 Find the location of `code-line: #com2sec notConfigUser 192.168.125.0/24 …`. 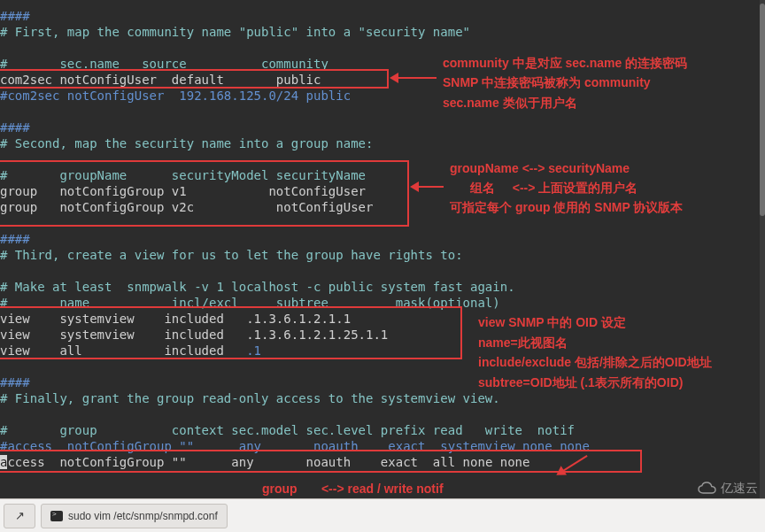

code-line: #com2sec notConfigUser 192.168.125.0/24 … is located at coordinates (175, 96).